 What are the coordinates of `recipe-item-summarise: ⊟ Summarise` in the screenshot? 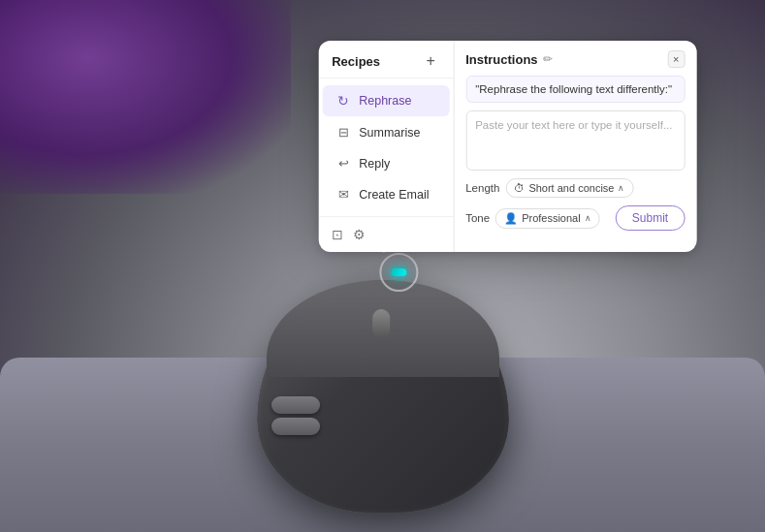 It's located at (386, 132).